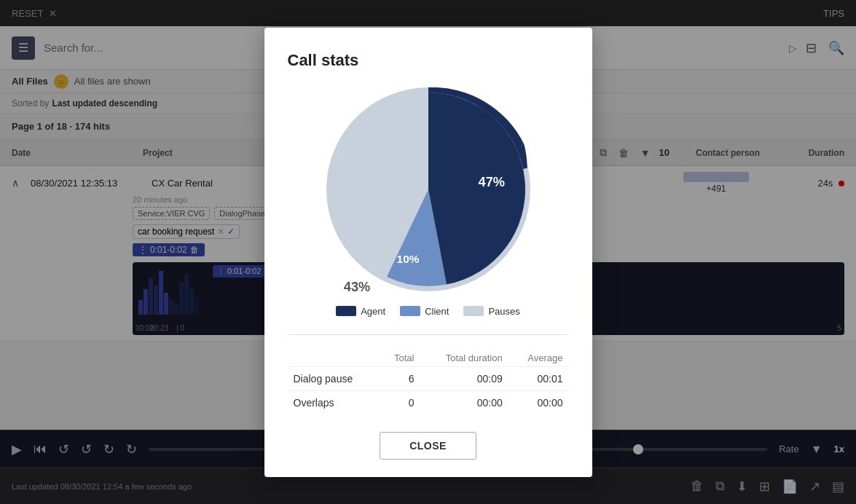  Describe the element at coordinates (334, 358) in the screenshot. I see `col-header-name` at that location.